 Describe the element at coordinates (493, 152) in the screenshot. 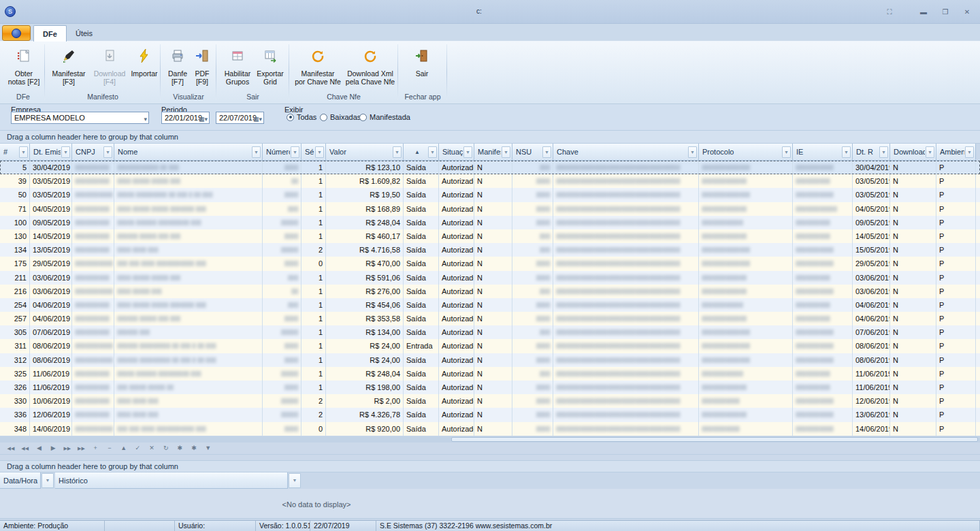

I see `column-header-man: Manifes▼` at that location.